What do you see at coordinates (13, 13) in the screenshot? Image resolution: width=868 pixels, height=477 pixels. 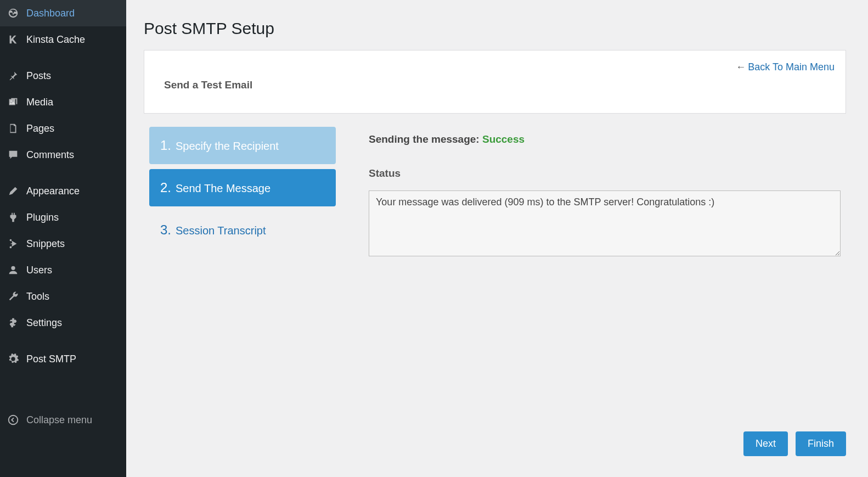 I see `dashboard-icon` at bounding box center [13, 13].